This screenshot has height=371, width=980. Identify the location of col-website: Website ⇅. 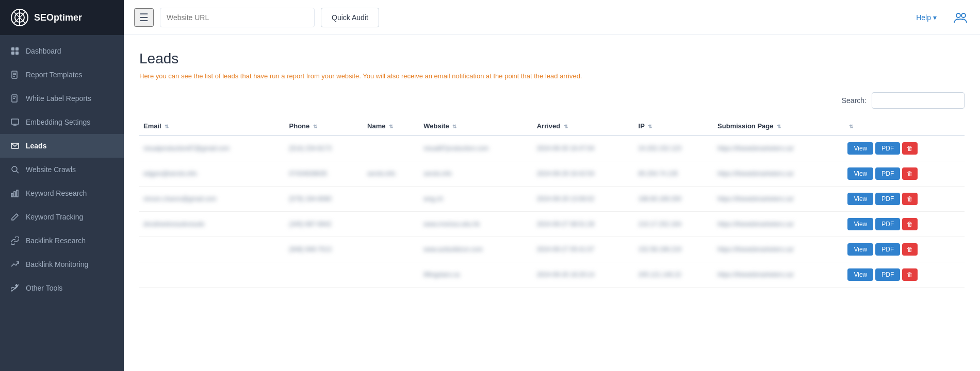
(476, 126).